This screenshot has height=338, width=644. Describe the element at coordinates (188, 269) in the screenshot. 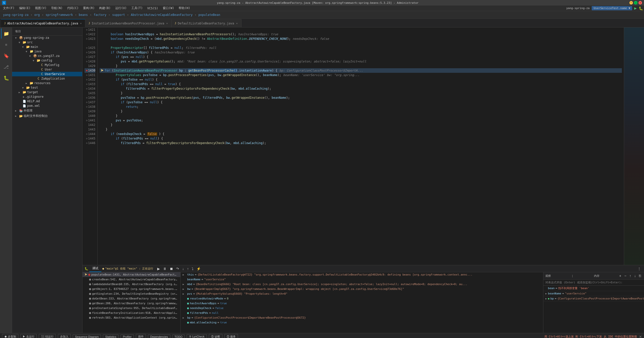

I see `debug-step-out-btn: ↑` at that location.